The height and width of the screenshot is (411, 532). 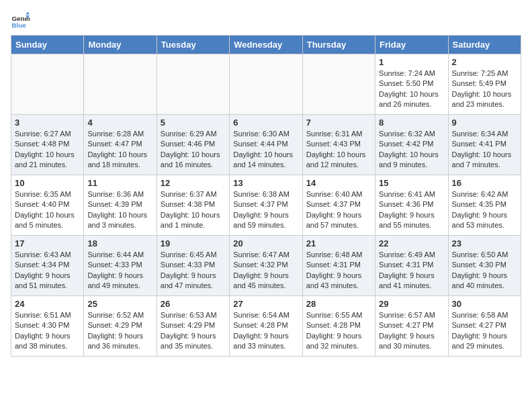 I want to click on day-number: 14, so click(x=339, y=183).